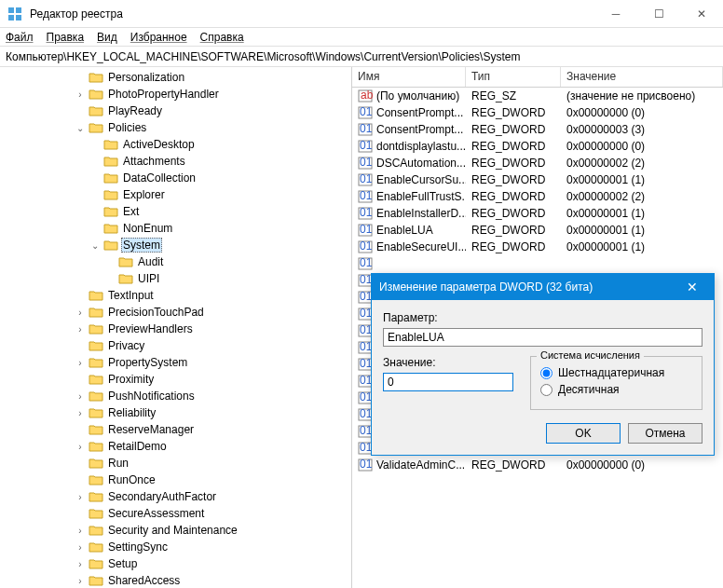  I want to click on tree-node: Run, so click(175, 463).